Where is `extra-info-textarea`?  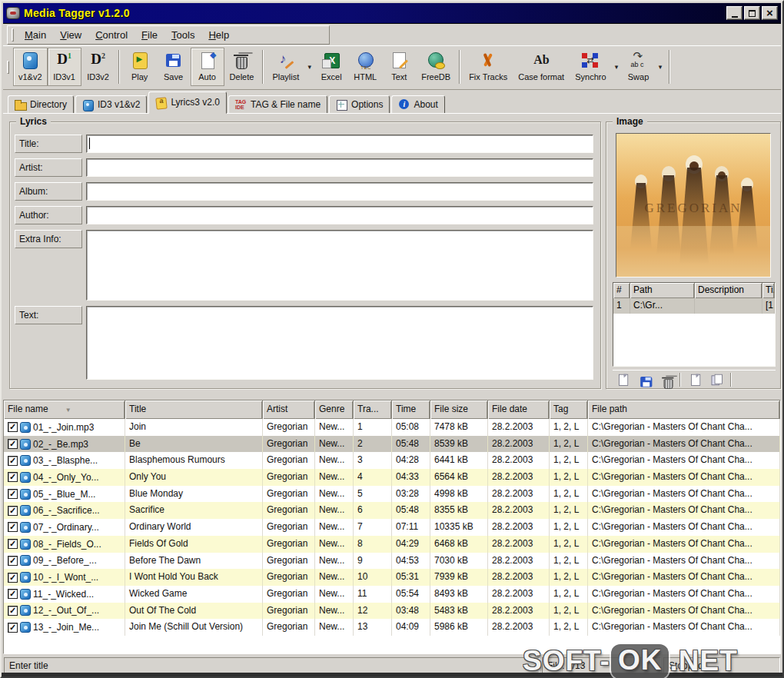
extra-info-textarea is located at coordinates (340, 265).